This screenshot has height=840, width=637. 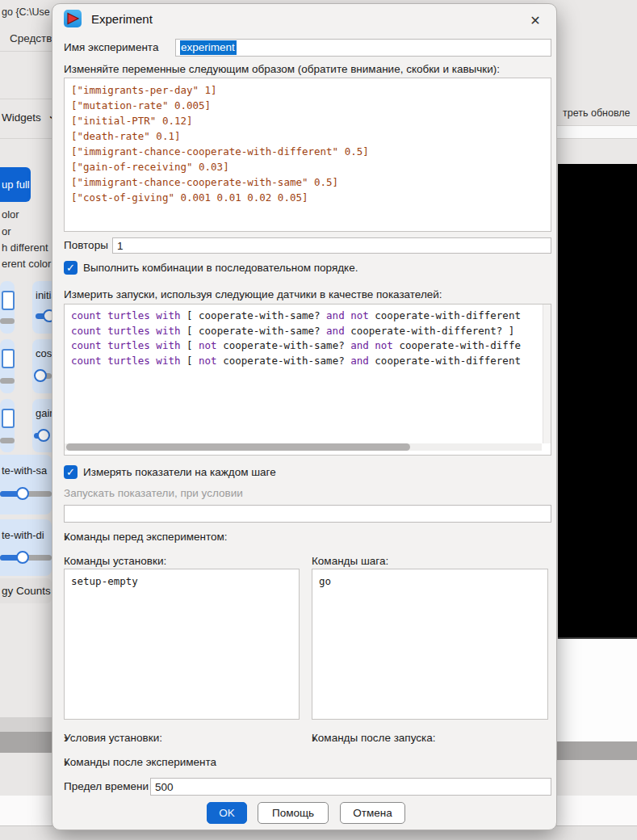 What do you see at coordinates (113, 738) in the screenshot?
I see `stop-condition-collapsible: › Условия установки:` at bounding box center [113, 738].